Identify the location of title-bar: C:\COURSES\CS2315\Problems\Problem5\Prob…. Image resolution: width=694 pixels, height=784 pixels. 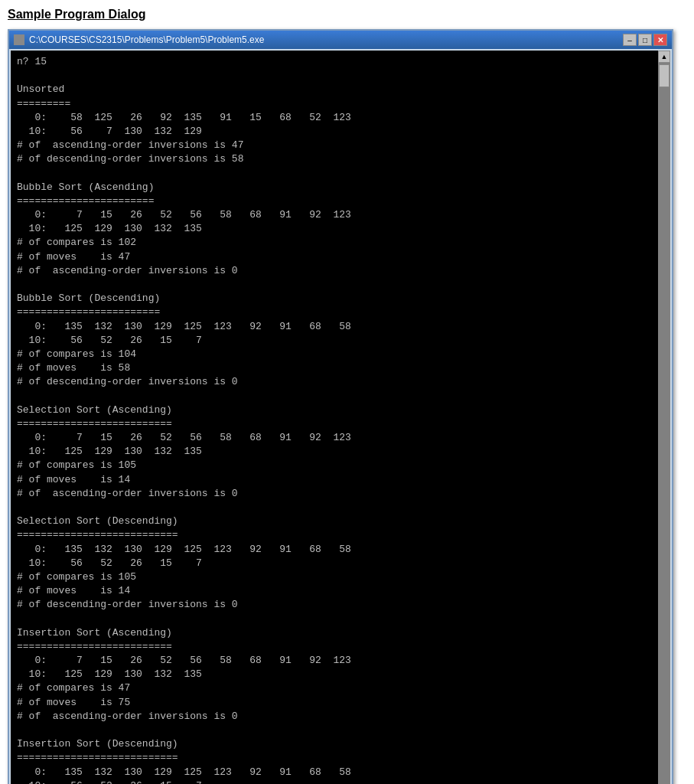
(340, 40).